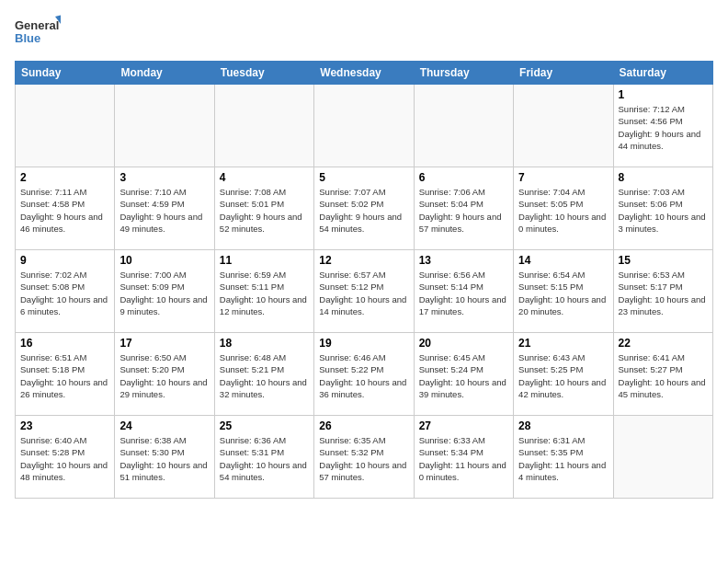 The width and height of the screenshot is (728, 563). What do you see at coordinates (463, 426) in the screenshot?
I see `day-number: 27` at bounding box center [463, 426].